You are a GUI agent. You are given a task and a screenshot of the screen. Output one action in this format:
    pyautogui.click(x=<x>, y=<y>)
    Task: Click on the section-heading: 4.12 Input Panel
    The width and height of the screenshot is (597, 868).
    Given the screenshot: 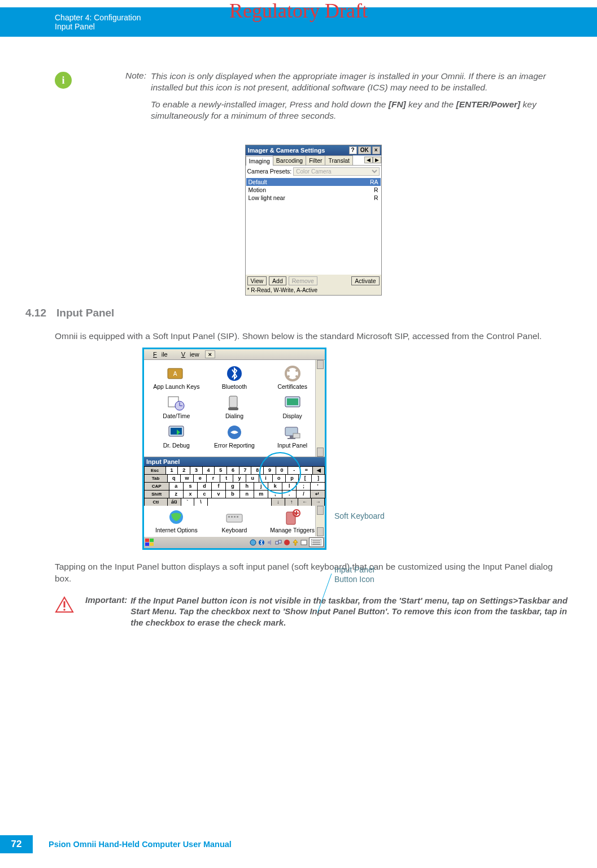 What is the action you would take?
    pyautogui.click(x=313, y=313)
    